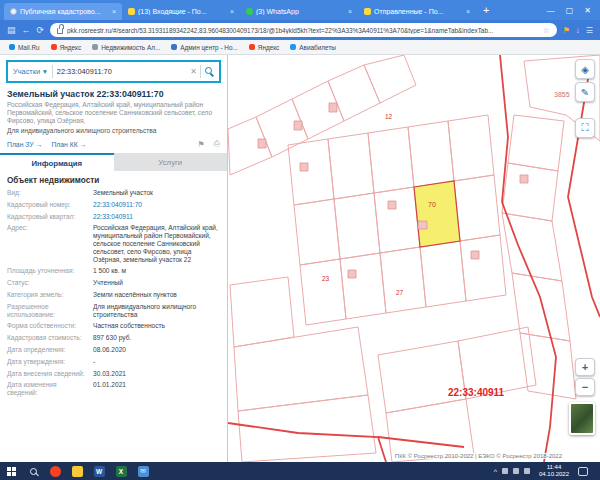  I want to click on yandex-browser-icon, so click(56, 472).